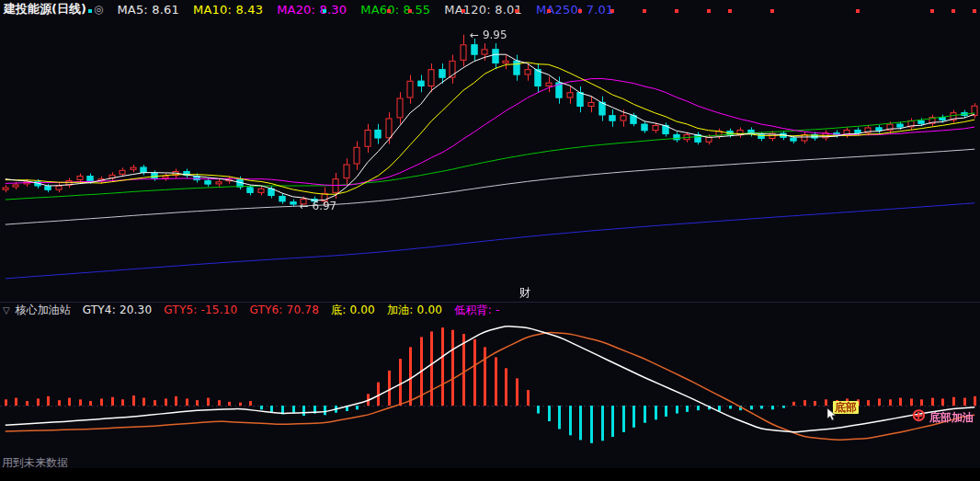  Describe the element at coordinates (476, 311) in the screenshot. I see `dijibei-label: 低积背: -` at that location.